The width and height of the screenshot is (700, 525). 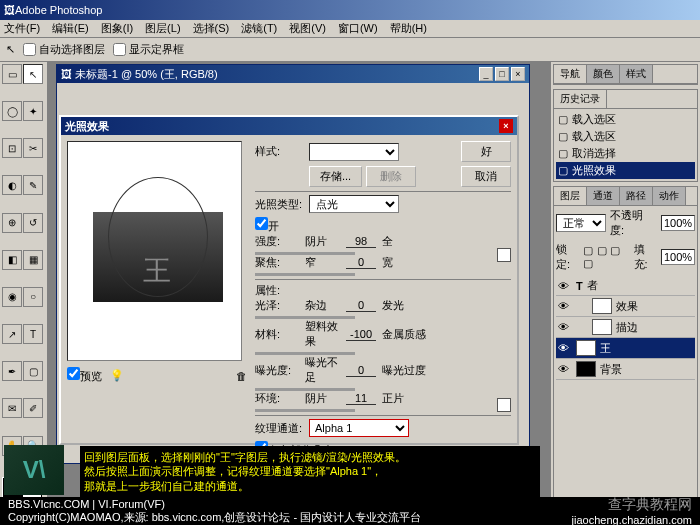 What do you see at coordinates (636, 74) in the screenshot?
I see `tab-styles: 样式` at bounding box center [636, 74].